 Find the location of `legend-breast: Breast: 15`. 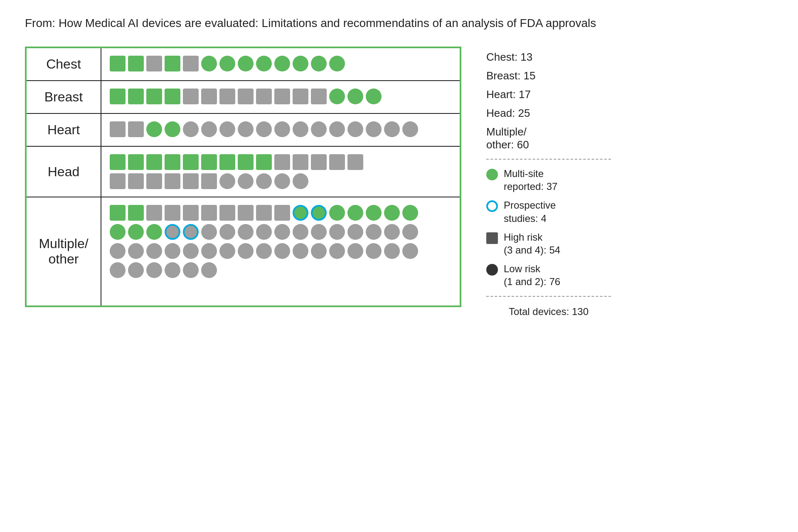

legend-breast: Breast: 15 is located at coordinates (549, 76).